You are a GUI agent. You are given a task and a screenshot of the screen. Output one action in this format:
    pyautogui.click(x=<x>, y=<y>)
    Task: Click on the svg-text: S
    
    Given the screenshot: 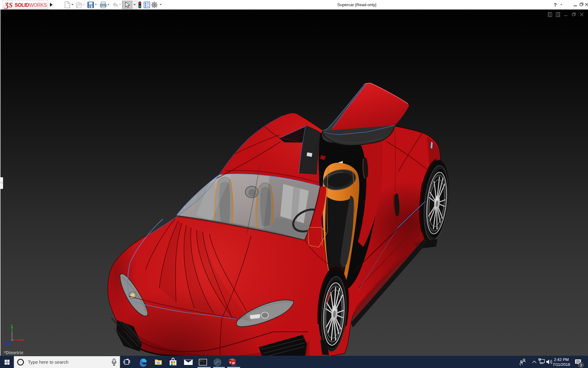 What is the action you would take?
    pyautogui.click(x=230, y=362)
    